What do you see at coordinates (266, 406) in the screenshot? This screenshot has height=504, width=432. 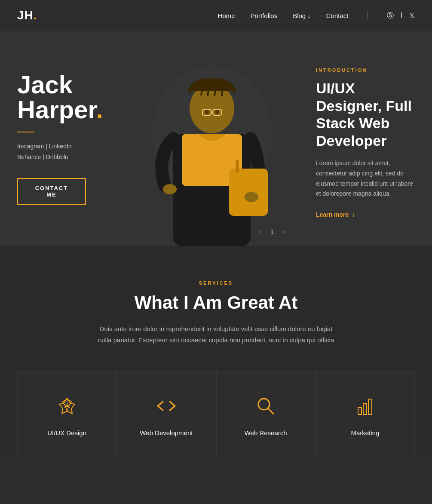 I see `search-icon` at bounding box center [266, 406].